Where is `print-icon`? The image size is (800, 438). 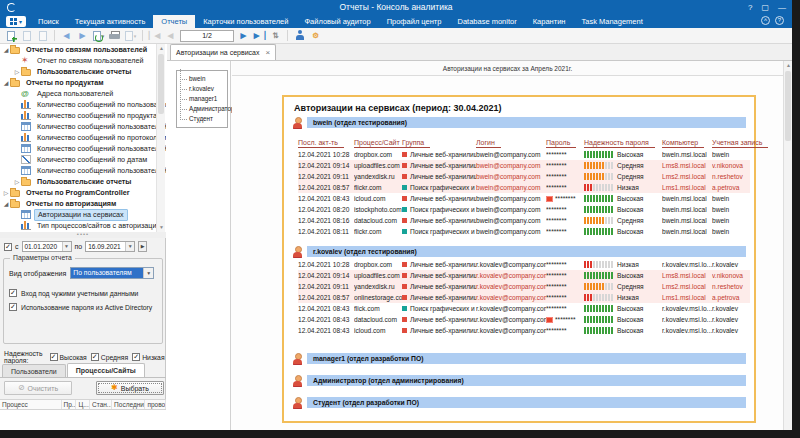
print-icon is located at coordinates (114, 36).